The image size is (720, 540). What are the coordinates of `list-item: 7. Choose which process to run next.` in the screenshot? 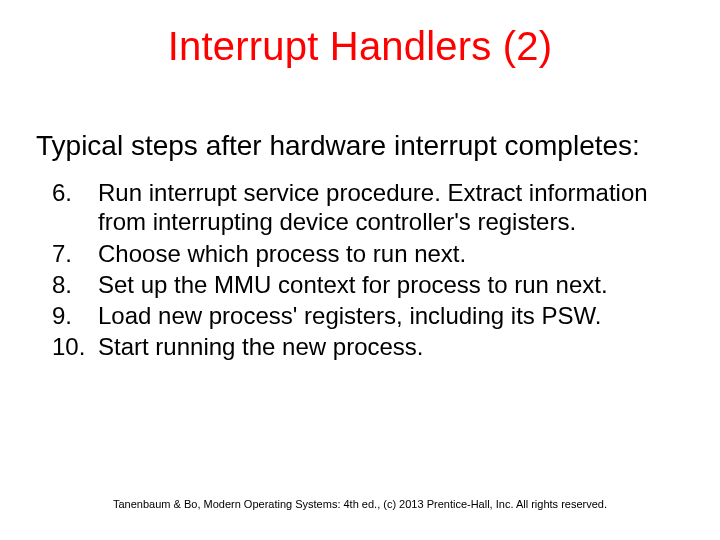 It's located at (366, 254).